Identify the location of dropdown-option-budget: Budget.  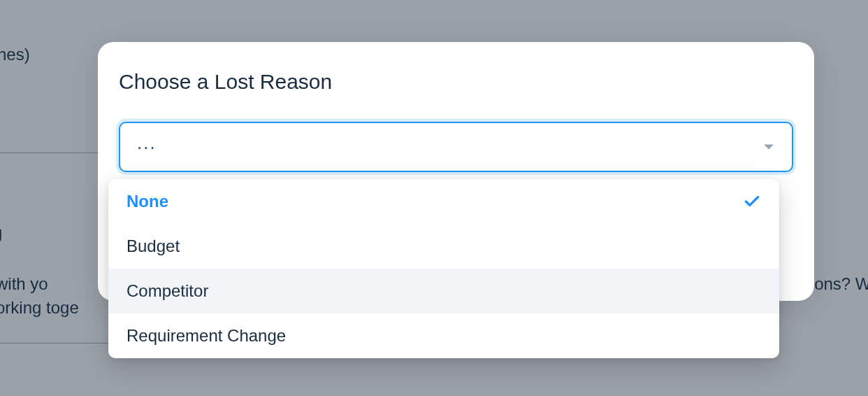
(444, 246).